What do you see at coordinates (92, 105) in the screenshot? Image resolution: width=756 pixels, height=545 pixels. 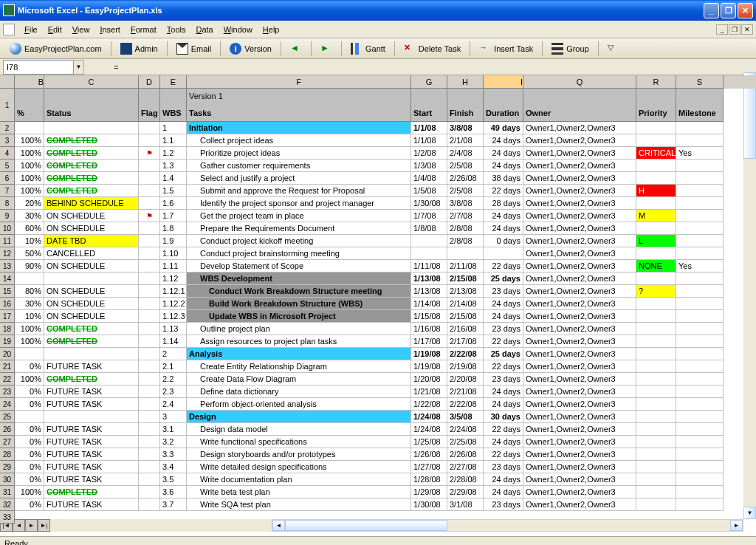 I see `field-header-status: Status` at bounding box center [92, 105].